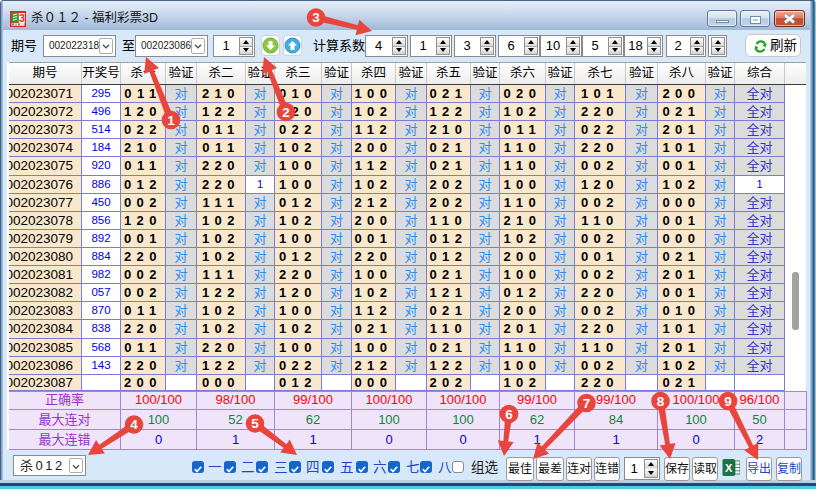  What do you see at coordinates (22, 18) in the screenshot?
I see `svg-text: 3` at bounding box center [22, 18].